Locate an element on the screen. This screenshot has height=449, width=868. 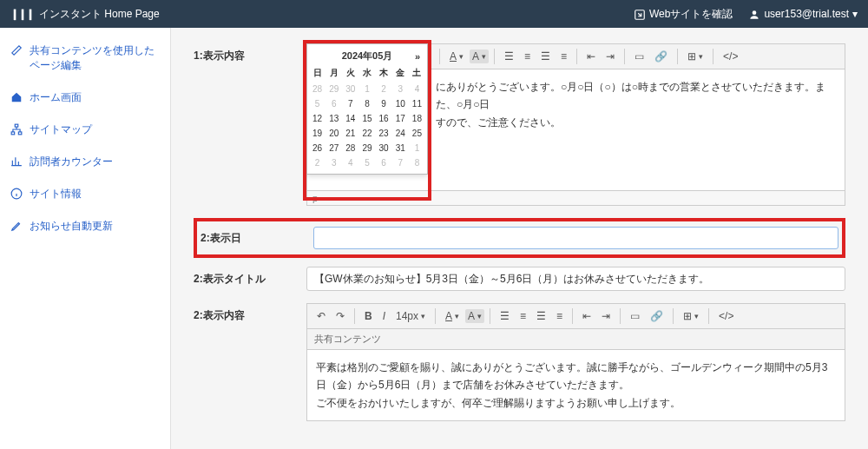
calendar-day: 25 is located at coordinates (417, 134).